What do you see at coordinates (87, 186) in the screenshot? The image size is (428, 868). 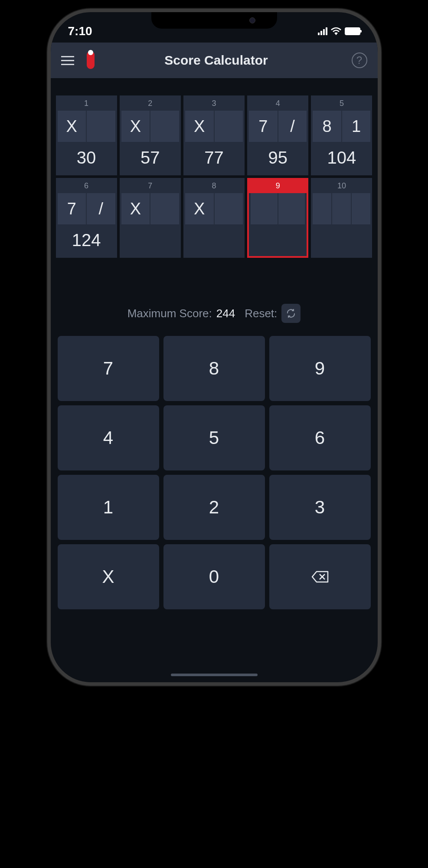 I see `frame-number: 6` at bounding box center [87, 186].